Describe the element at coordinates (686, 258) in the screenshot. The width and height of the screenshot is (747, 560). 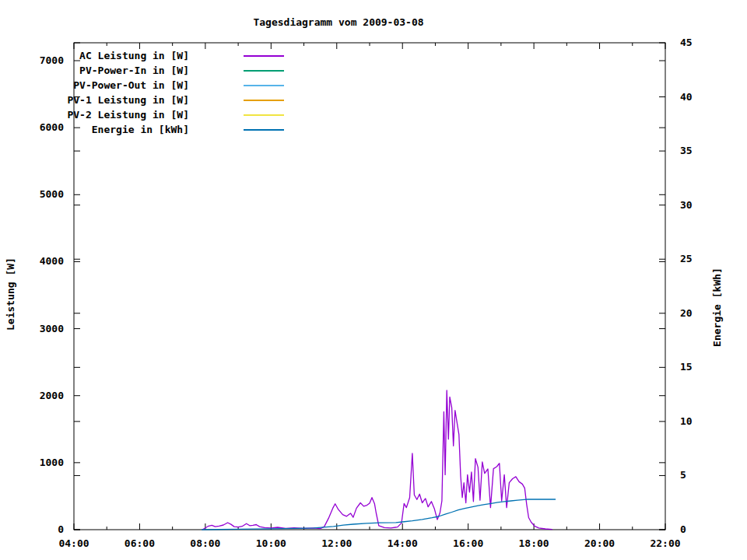
I see `y2-tick-label: 25` at that location.